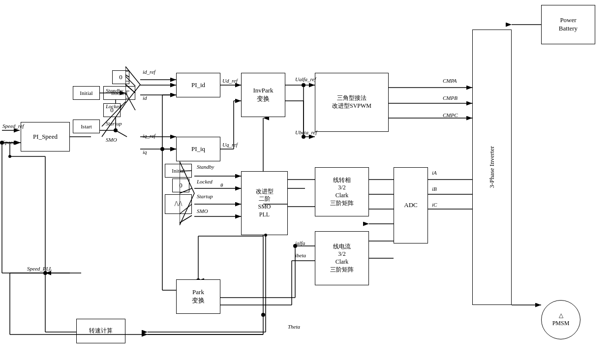 Image resolution: width=610 pixels, height=364 pixels. Describe the element at coordinates (411, 206) in the screenshot. I see `adc-block: ADC` at that location.